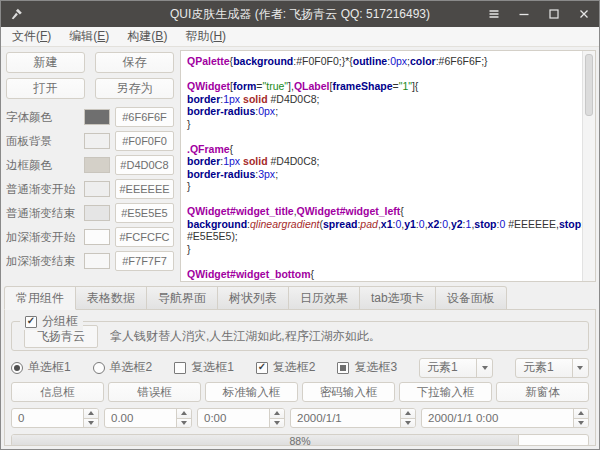 Image resolution: width=600 pixels, height=450 pixels. I want to click on code-line: }, so click(383, 124).